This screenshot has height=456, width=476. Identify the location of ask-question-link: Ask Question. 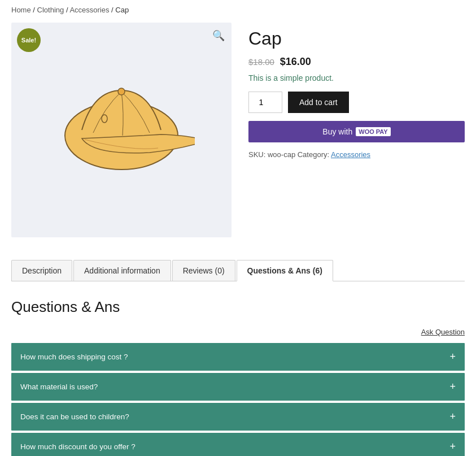
(443, 332).